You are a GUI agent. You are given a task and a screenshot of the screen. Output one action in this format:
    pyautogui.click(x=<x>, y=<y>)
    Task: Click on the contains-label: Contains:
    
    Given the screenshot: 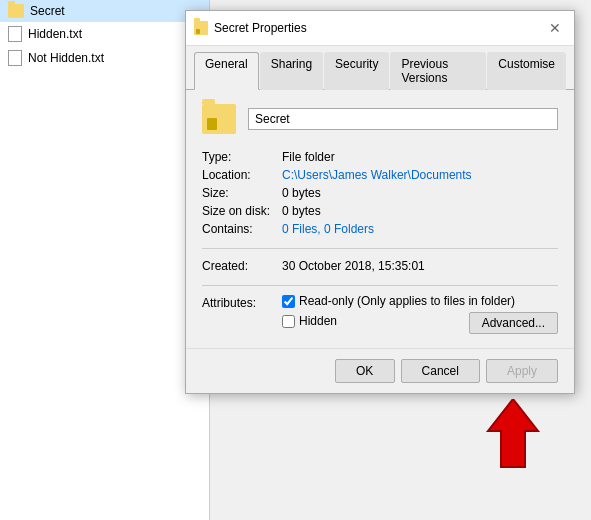 What is the action you would take?
    pyautogui.click(x=242, y=229)
    